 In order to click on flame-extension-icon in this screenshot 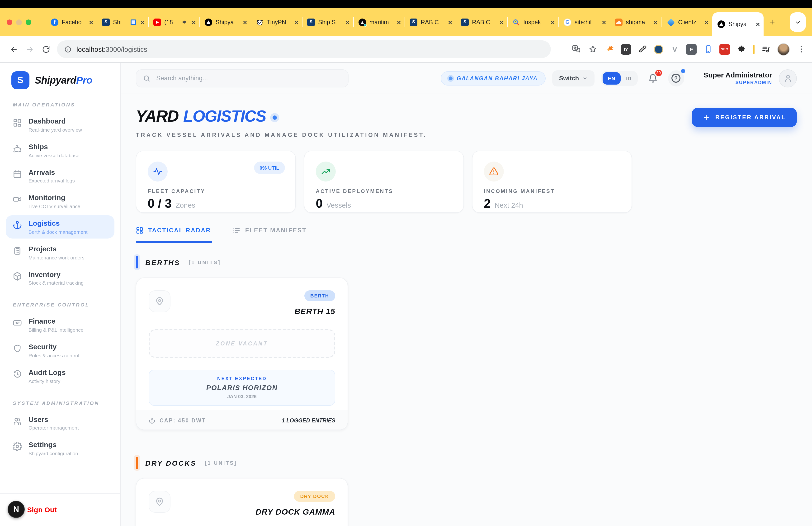, I will do `click(609, 49)`.